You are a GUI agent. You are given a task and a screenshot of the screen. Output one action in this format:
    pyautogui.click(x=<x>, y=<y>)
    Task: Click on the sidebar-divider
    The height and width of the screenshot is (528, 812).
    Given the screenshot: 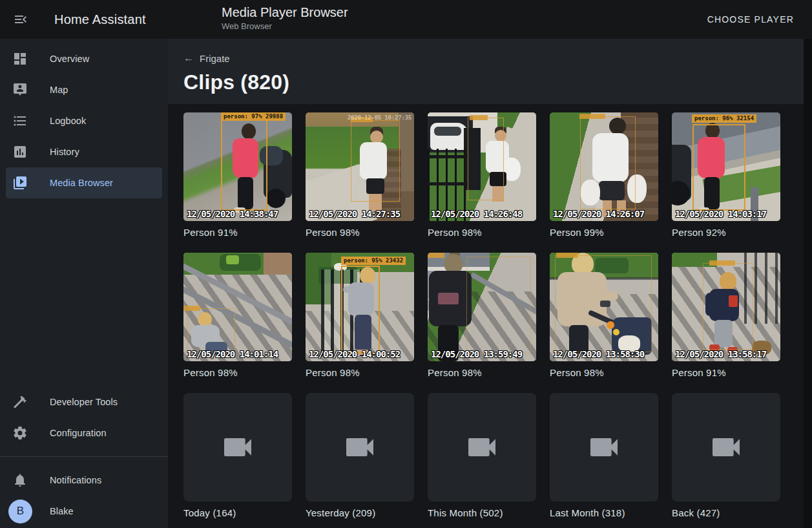 What is the action you would take?
    pyautogui.click(x=84, y=456)
    